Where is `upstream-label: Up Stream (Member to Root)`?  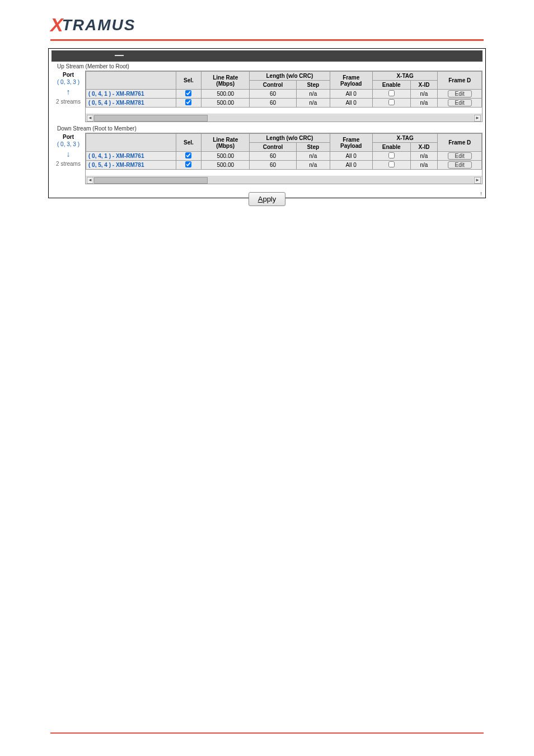
upstream-label: Up Stream (Member to Root) is located at coordinates (270, 66).